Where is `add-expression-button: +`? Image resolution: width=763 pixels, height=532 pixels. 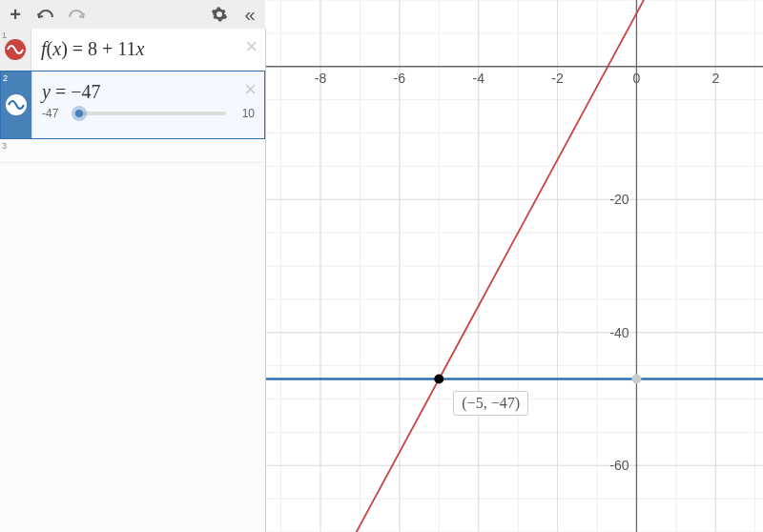
add-expression-button: + is located at coordinates (15, 14).